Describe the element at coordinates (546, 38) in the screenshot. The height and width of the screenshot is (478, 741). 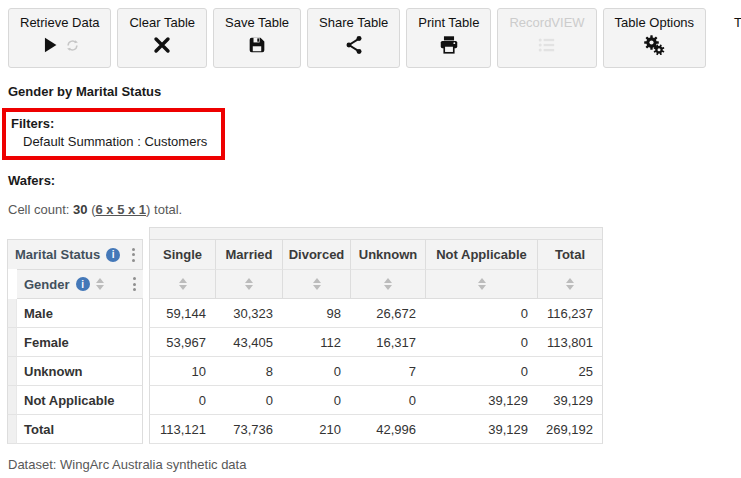
I see `recordview-button: RecordVIEW` at that location.